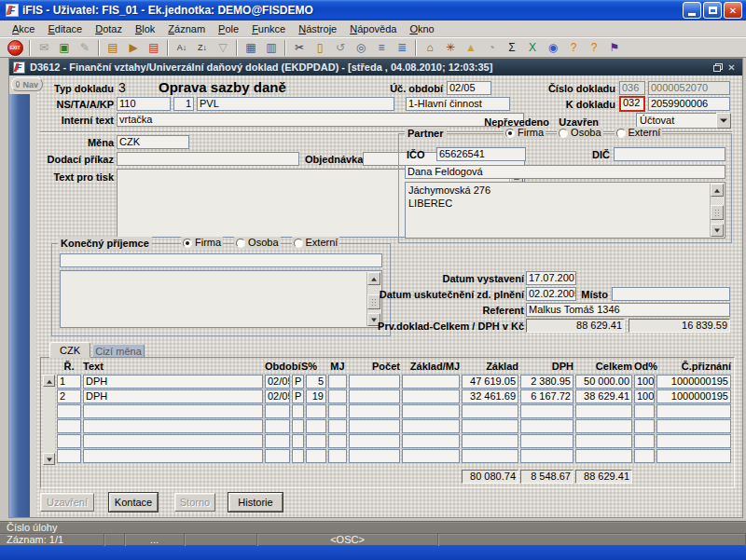 The height and width of the screenshot is (560, 746). What do you see at coordinates (402, 48) in the screenshot?
I see `tree-icon: ≣` at bounding box center [402, 48].